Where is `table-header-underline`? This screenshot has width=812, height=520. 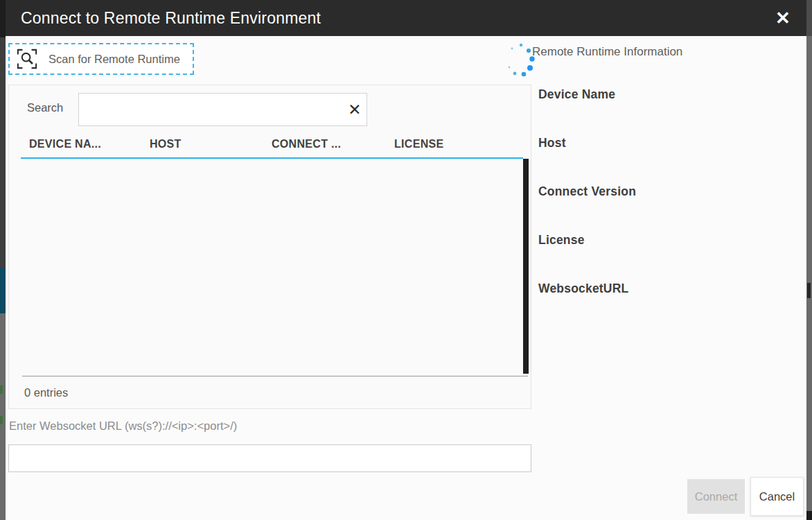
table-header-underline is located at coordinates (272, 158).